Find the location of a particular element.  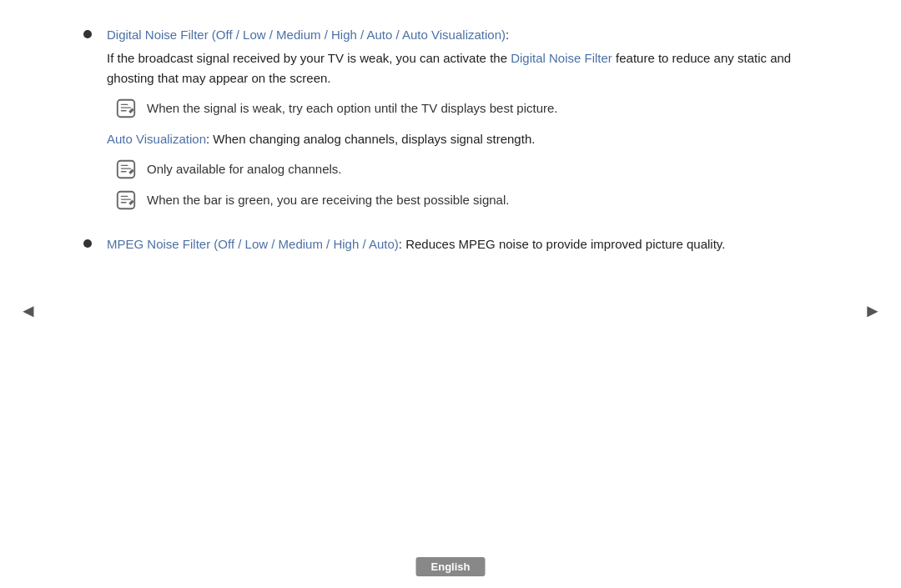

note-block-2: Only available for analog channels. is located at coordinates (466, 168).